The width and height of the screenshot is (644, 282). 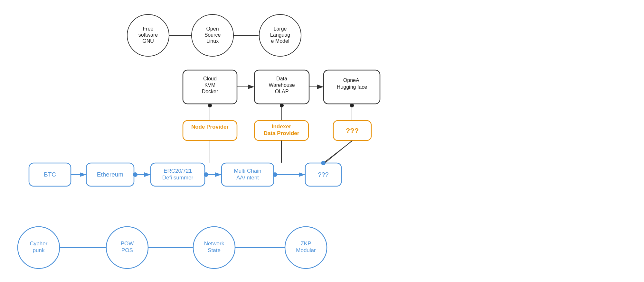 I want to click on free-software-label: Free, so click(x=148, y=29).